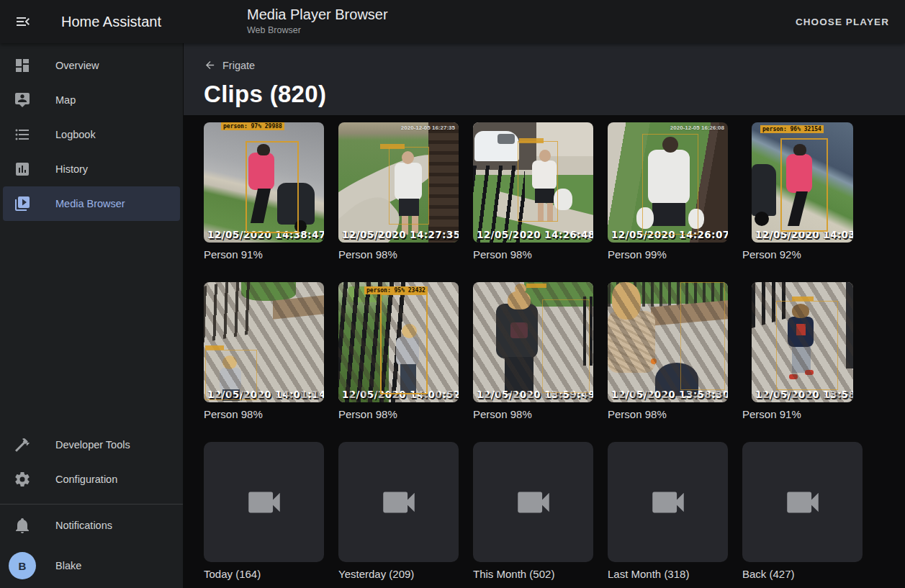  What do you see at coordinates (533, 351) in the screenshot?
I see `clip-card: 12/05/2020 13:59:49 Person 98%` at bounding box center [533, 351].